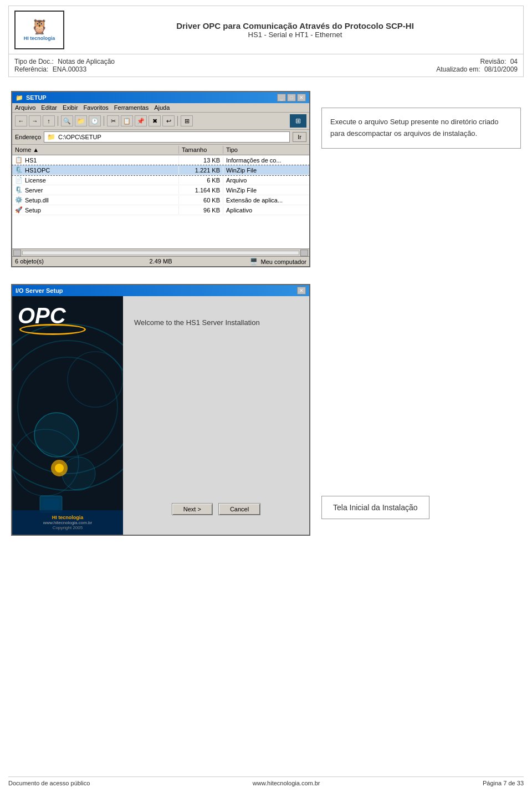  Describe the element at coordinates (161, 202) in the screenshot. I see `file-list: 📋 HS1 13 KB Informações de co... 🗜️ HS1O…` at that location.